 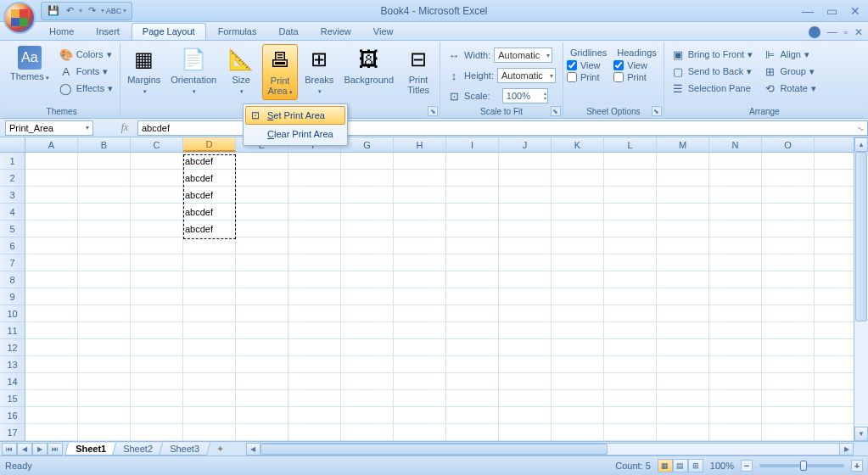 I want to click on sheet-tab: Sheet1, so click(x=91, y=450).